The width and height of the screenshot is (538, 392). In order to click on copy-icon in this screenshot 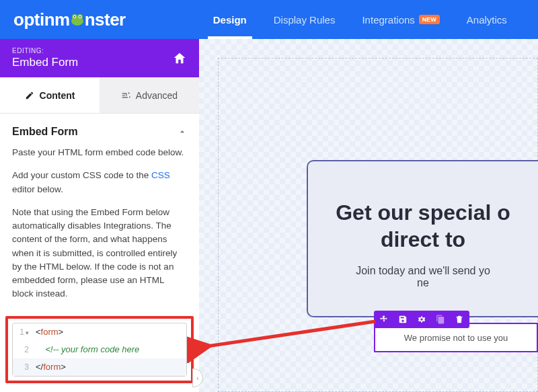, I will do `click(440, 319)`.